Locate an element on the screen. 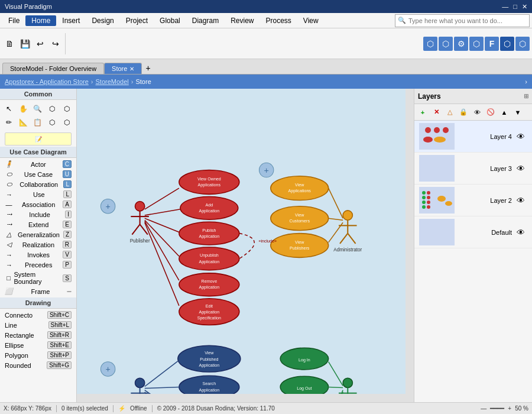  toolbar-new: 🗎 is located at coordinates (9, 44).